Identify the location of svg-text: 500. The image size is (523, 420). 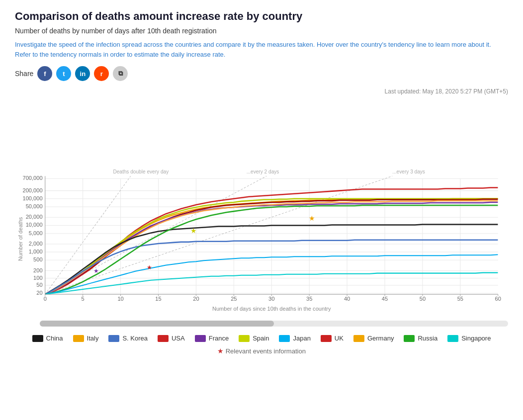
(38, 259).